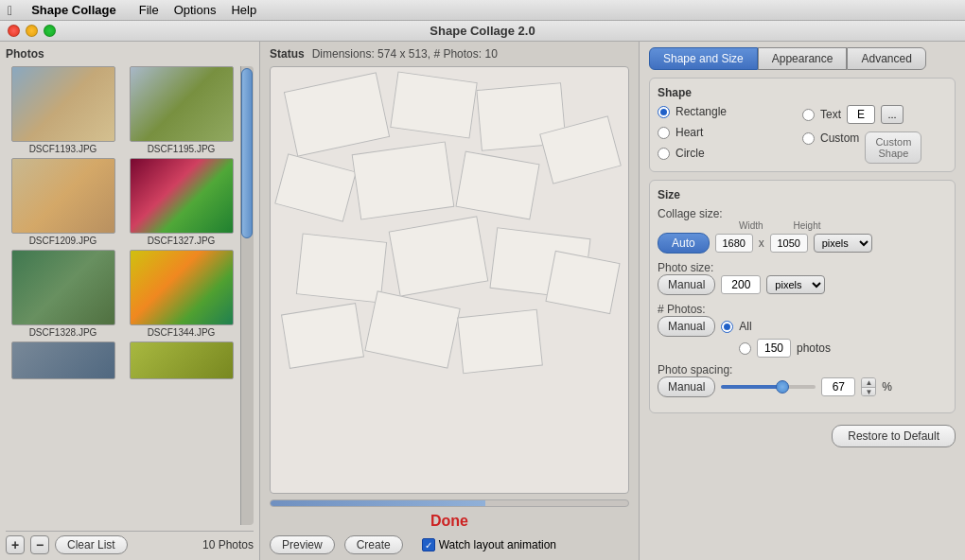  I want to click on spacing-value-input, so click(838, 387).